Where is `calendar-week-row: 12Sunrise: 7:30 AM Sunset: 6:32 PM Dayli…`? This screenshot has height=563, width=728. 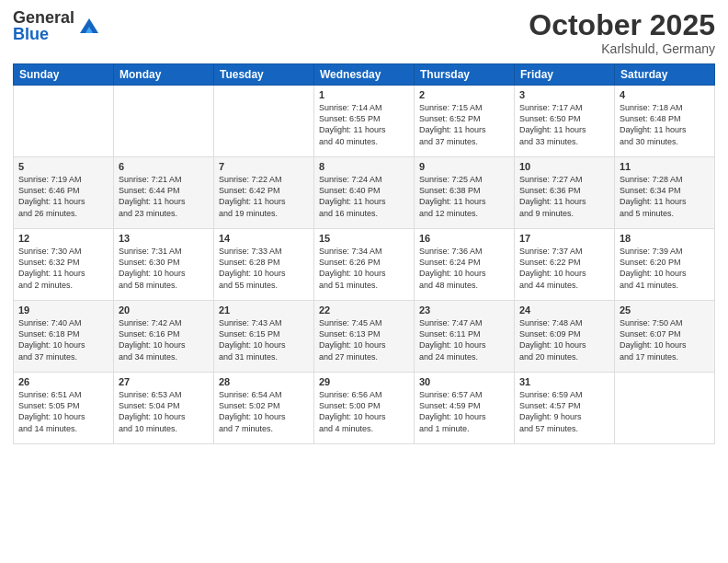
calendar-week-row: 12Sunrise: 7:30 AM Sunset: 6:32 PM Dayli… is located at coordinates (364, 265).